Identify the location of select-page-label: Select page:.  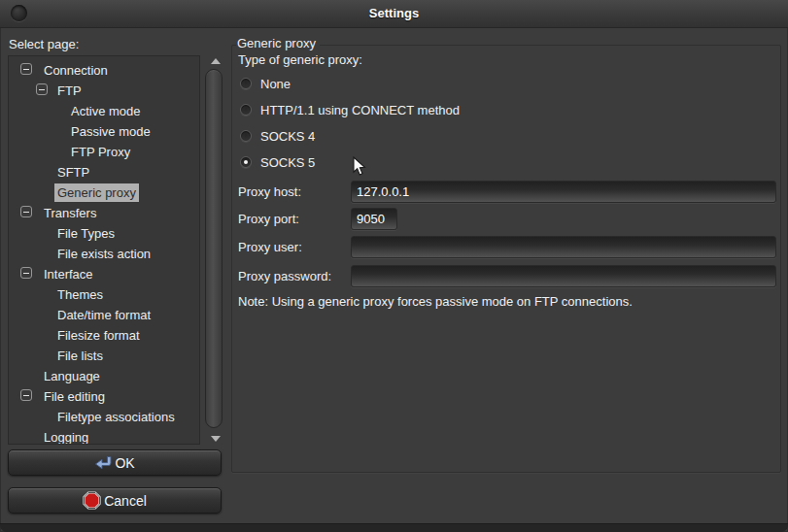
(44, 45).